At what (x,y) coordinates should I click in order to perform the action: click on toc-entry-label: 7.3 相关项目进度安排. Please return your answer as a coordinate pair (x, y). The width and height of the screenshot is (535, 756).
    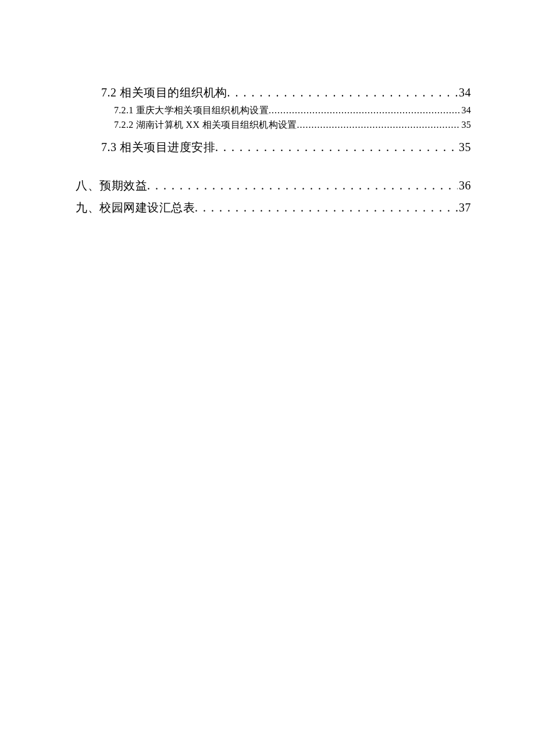
    Looking at the image, I should click on (158, 147).